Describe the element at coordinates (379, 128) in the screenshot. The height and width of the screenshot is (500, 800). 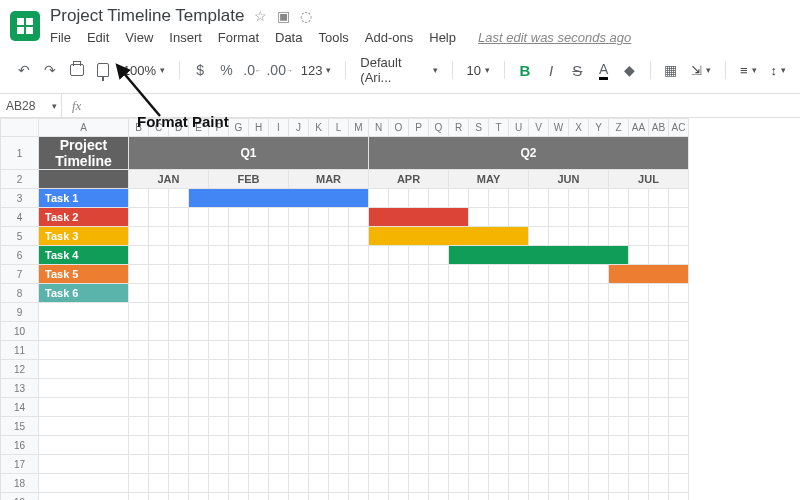
I see `col-header: N` at that location.